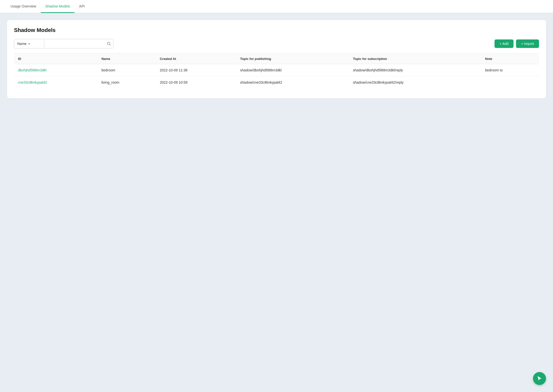  What do you see at coordinates (528, 44) in the screenshot?
I see `import-button: + Import` at bounding box center [528, 44].